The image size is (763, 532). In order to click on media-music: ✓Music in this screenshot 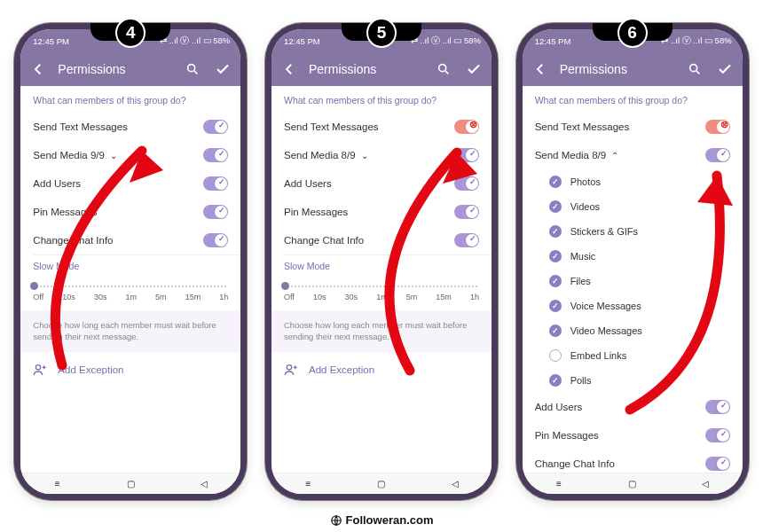, I will do `click(633, 256)`.